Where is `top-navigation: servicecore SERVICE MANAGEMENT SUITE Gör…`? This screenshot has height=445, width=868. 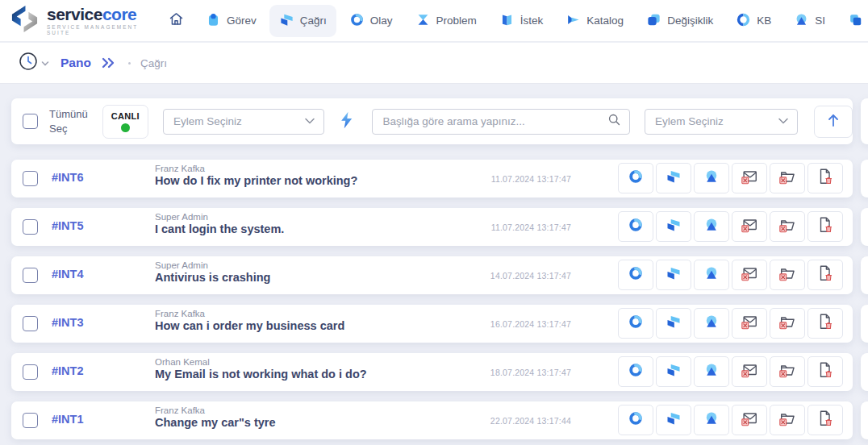 top-navigation: servicecore SERVICE MANAGEMENT SUITE Gör… is located at coordinates (434, 21).